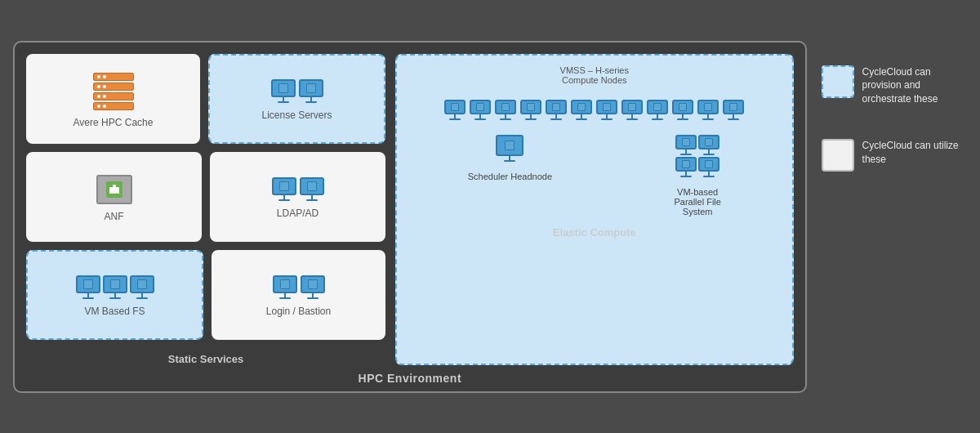 The height and width of the screenshot is (433, 980). I want to click on ldap-label: LDAP/AD, so click(297, 213).